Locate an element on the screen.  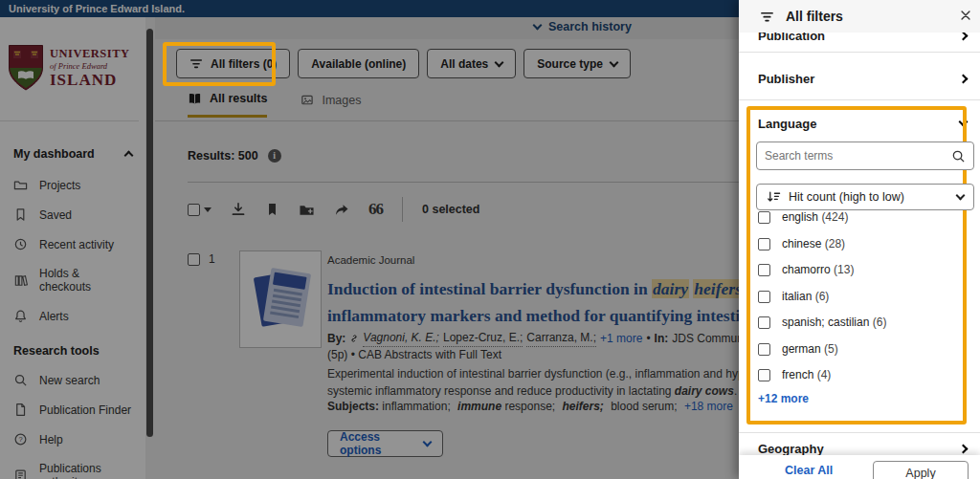
upei-logo: UNIVERSITY of Prince Edward ISLAND is located at coordinates (69, 68).